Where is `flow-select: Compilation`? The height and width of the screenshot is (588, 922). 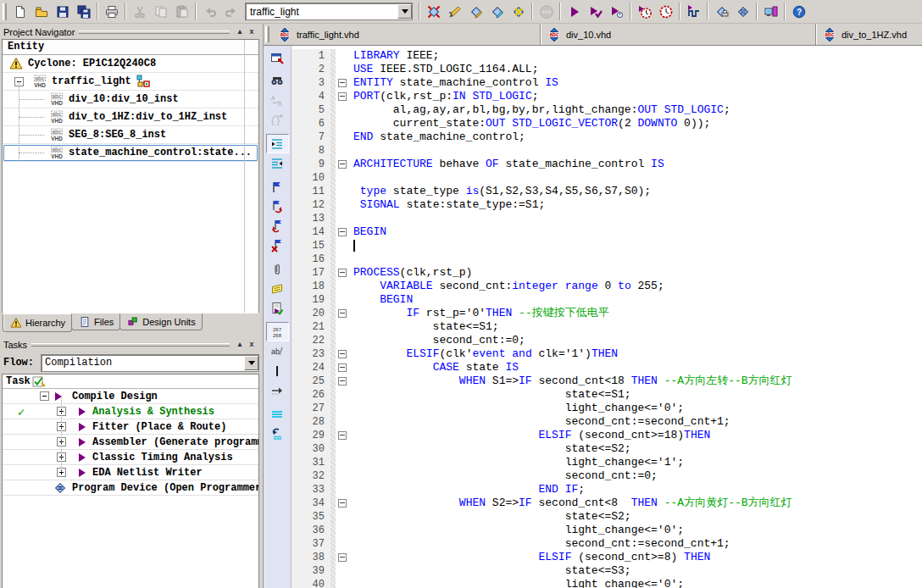
flow-select: Compilation is located at coordinates (150, 363).